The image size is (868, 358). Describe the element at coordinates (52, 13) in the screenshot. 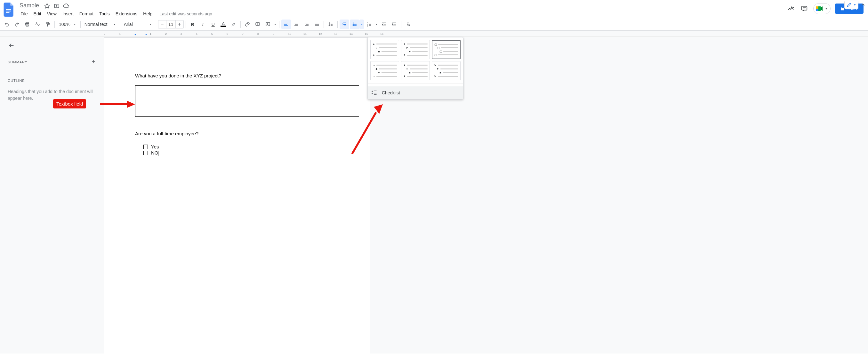

I see `menu-view: View` at that location.